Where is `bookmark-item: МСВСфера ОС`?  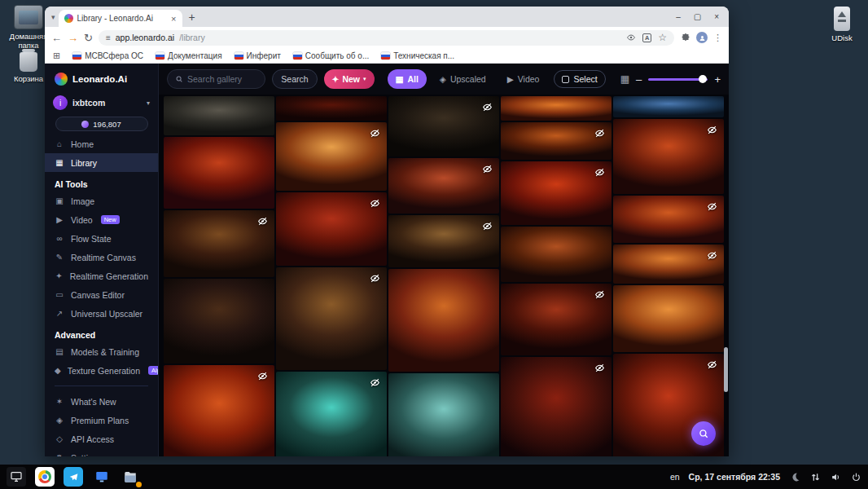 bookmark-item: МСВСфера ОС is located at coordinates (107, 55).